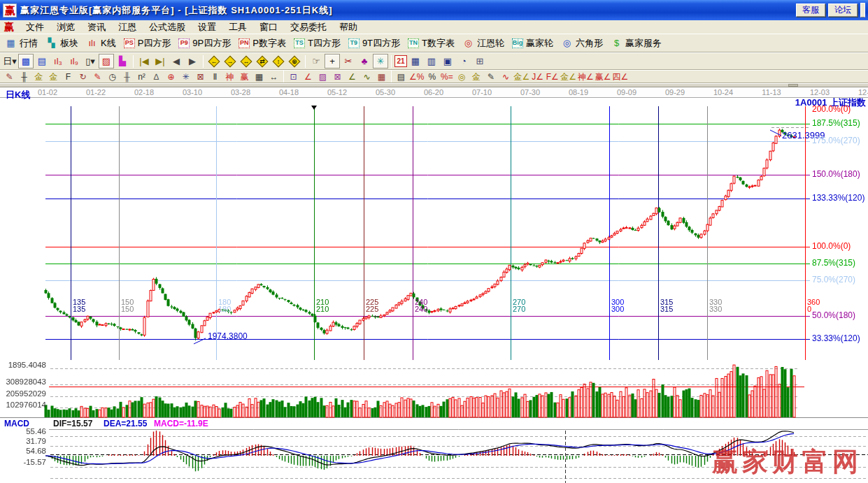  What do you see at coordinates (274, 77) in the screenshot?
I see `width-tool-button: ↔` at bounding box center [274, 77].